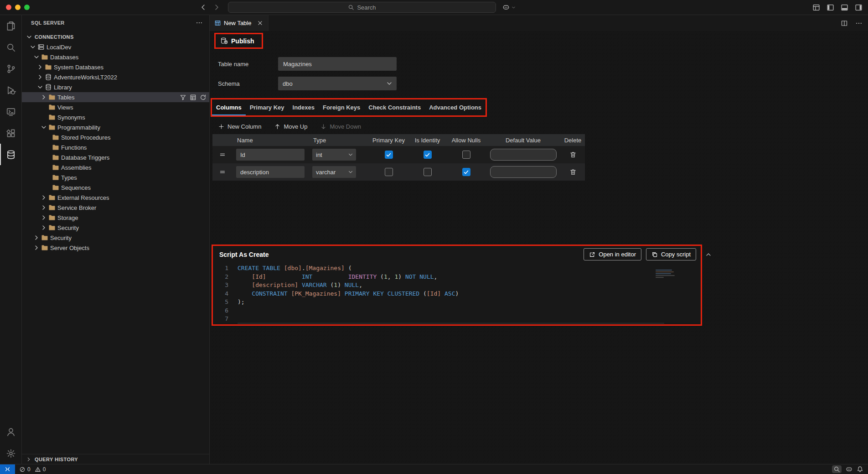 The image size is (868, 474). Describe the element at coordinates (11, 432) in the screenshot. I see `activity-item-accounts` at that location.